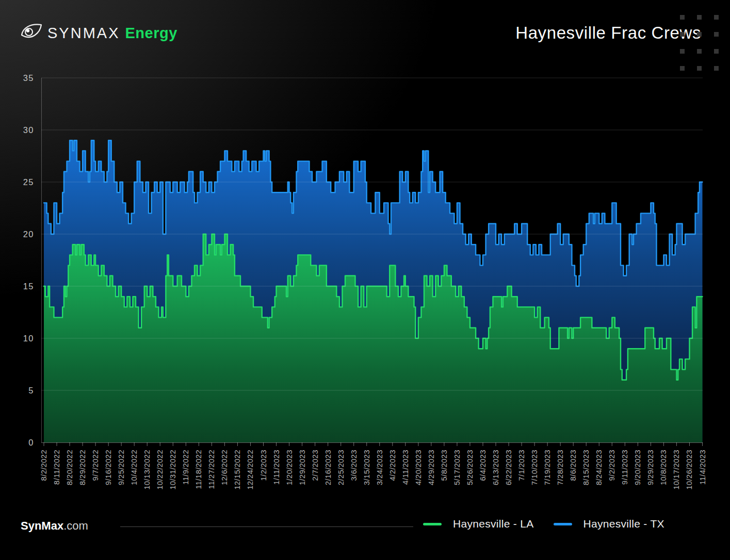 This screenshot has height=560, width=730. Describe the element at coordinates (289, 467) in the screenshot. I see `x-tick-label: 1/20/2023` at that location.